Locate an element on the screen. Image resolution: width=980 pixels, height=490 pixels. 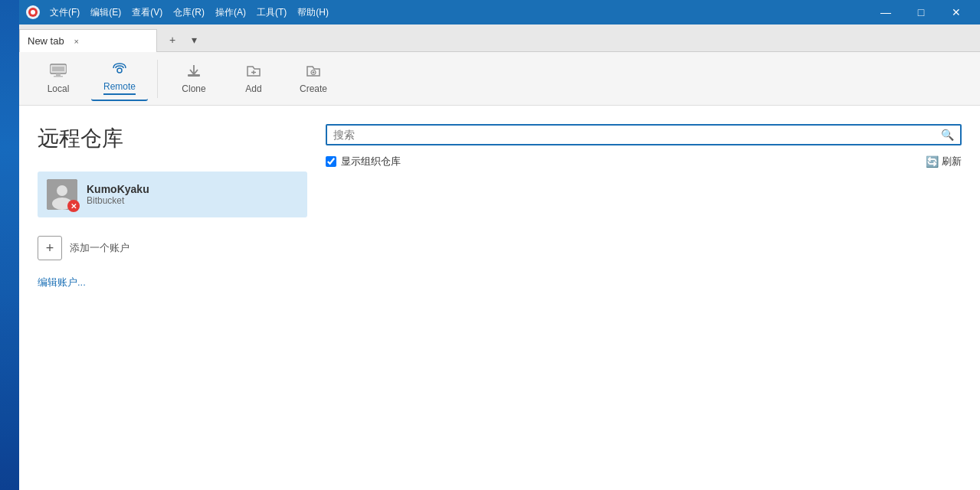
create-icon is located at coordinates (313, 72).